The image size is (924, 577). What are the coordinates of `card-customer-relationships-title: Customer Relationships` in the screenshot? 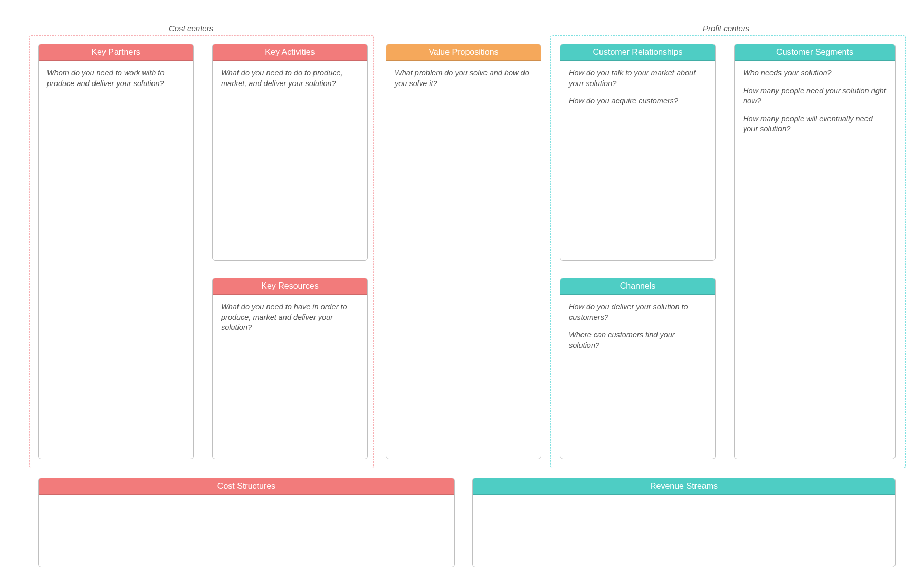 It's located at (637, 53).